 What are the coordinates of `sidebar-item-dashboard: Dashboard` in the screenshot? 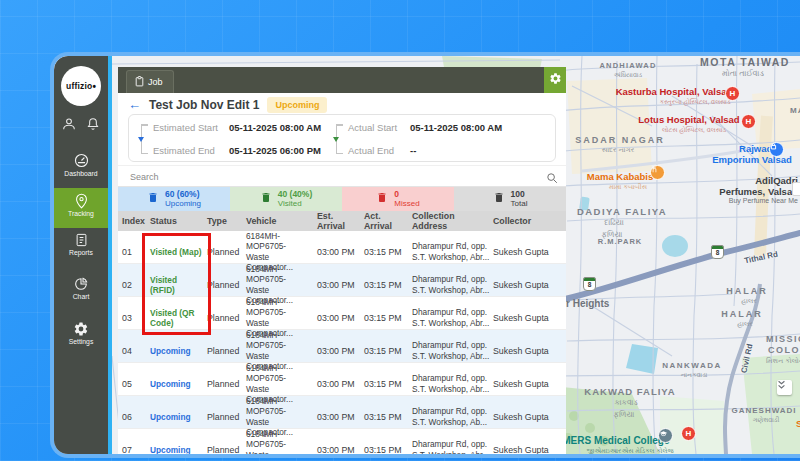 It's located at (81, 170).